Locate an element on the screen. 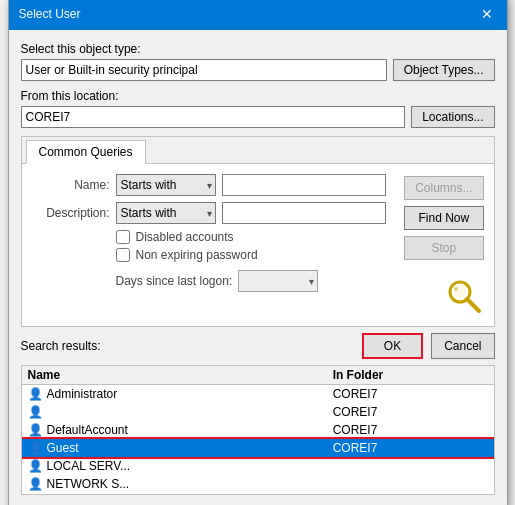 Image resolution: width=515 pixels, height=505 pixels. tab-common-queries: Common Queries is located at coordinates (86, 152).